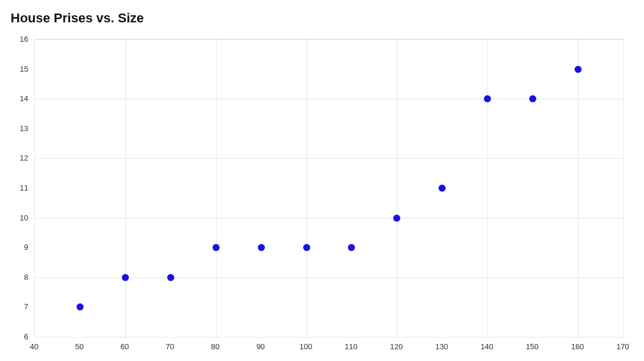 The image size is (644, 361). I want to click on x-tick-label: 90, so click(260, 347).